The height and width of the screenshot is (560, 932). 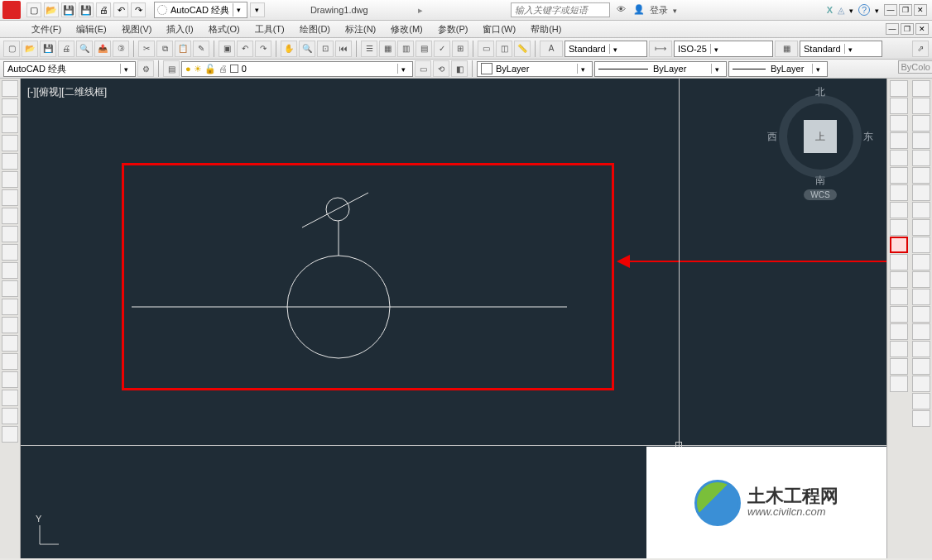 I want to click on wcs-badge: WCS, so click(x=819, y=195).